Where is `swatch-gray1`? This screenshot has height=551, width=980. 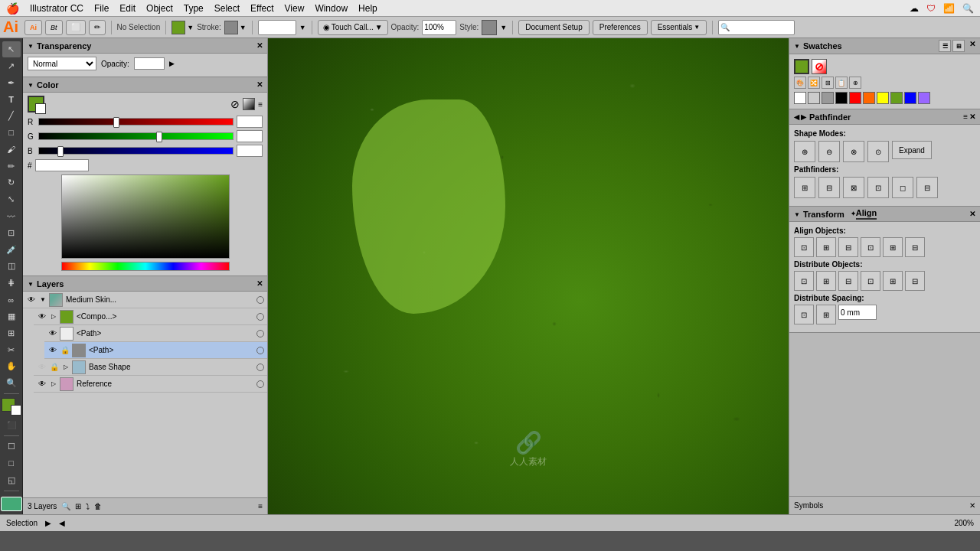 swatch-gray1 is located at coordinates (814, 98).